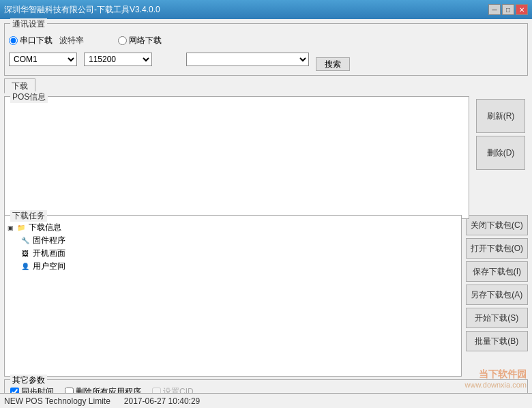 The image size is (532, 408). What do you see at coordinates (497, 272) in the screenshot?
I see `save-package-button: 保存下载包(I)` at bounding box center [497, 272].